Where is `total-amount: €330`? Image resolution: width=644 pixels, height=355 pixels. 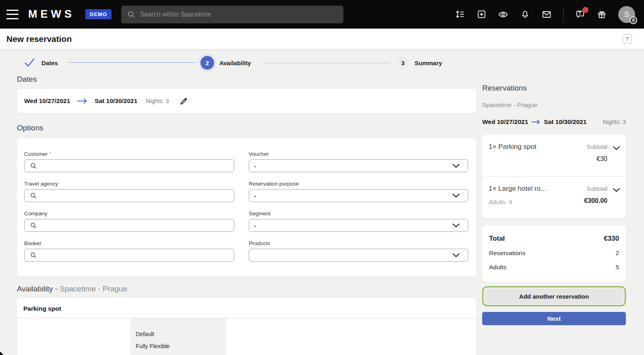
total-amount: €330 is located at coordinates (611, 239).